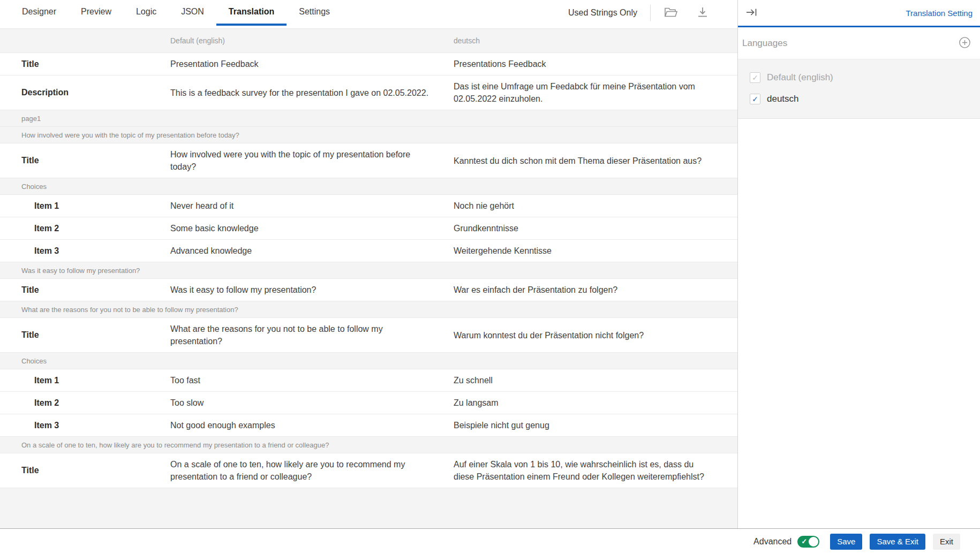 Image resolution: width=980 pixels, height=554 pixels. What do you see at coordinates (301, 93) in the screenshot?
I see `cell-text: This is a feedback survey for the presen…` at bounding box center [301, 93].